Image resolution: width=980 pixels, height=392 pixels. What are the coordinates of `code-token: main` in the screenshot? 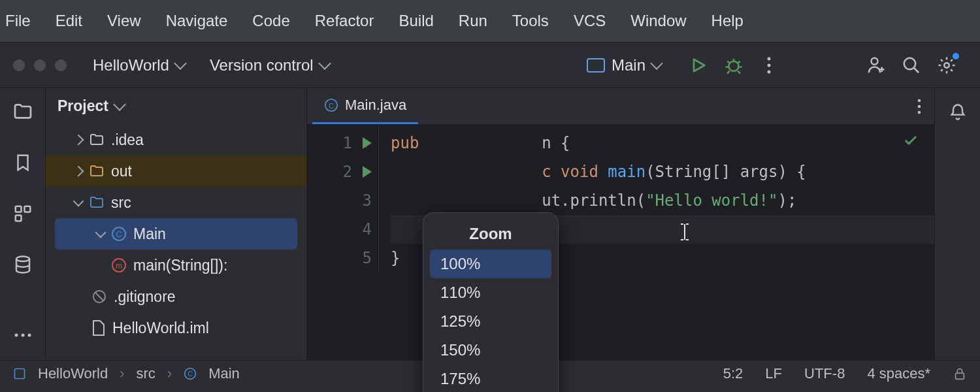 It's located at (627, 172).